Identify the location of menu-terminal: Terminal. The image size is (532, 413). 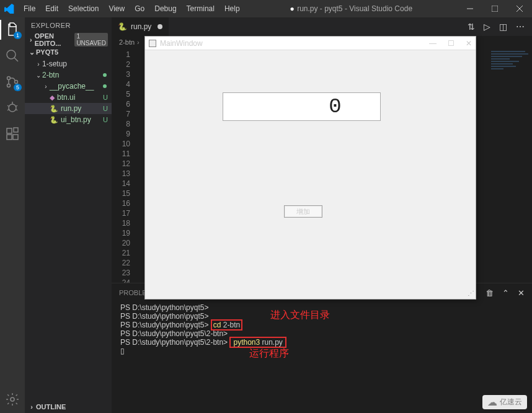
(201, 9).